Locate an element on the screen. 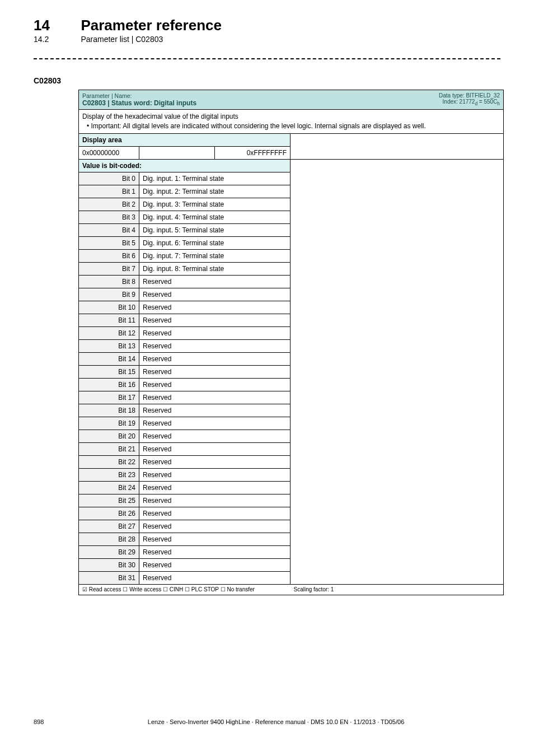 The image size is (534, 756). bit-number: Bit 11 is located at coordinates (109, 320).